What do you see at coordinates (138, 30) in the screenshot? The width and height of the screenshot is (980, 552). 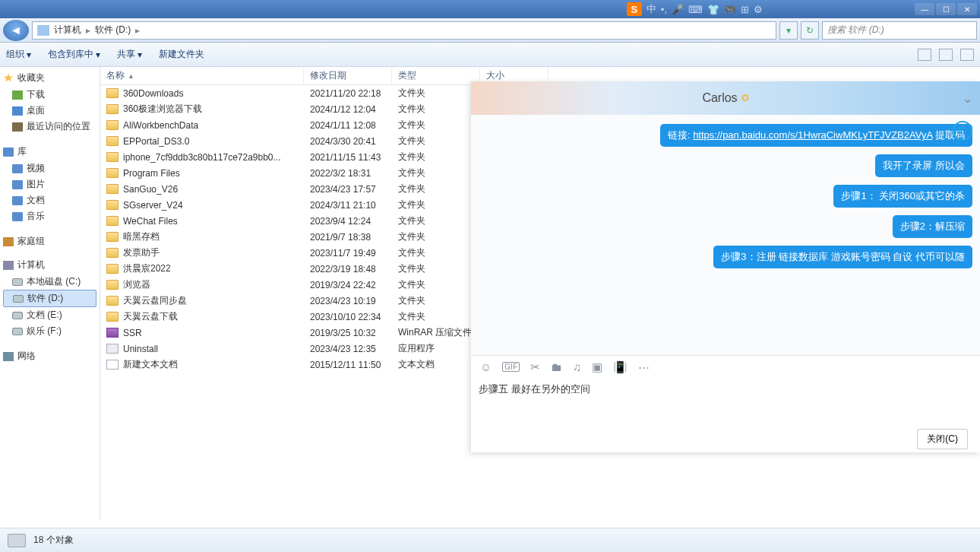 I see `crumb-sep-icon: ▸` at bounding box center [138, 30].